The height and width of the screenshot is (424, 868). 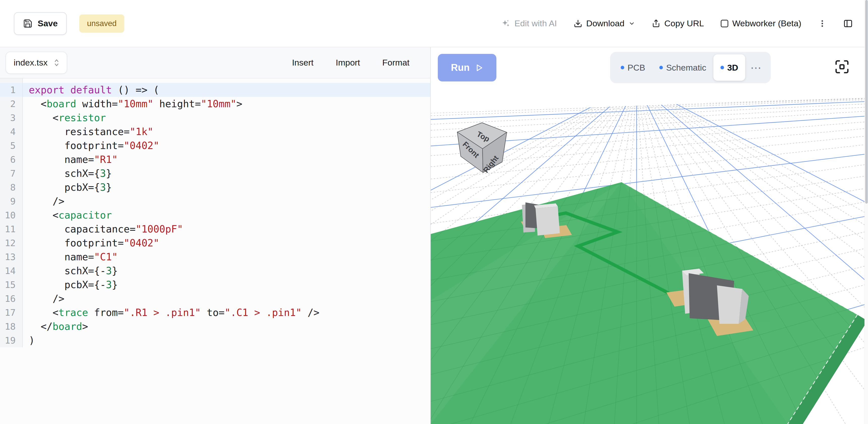 What do you see at coordinates (505, 24) in the screenshot?
I see `sparkles-icon` at bounding box center [505, 24].